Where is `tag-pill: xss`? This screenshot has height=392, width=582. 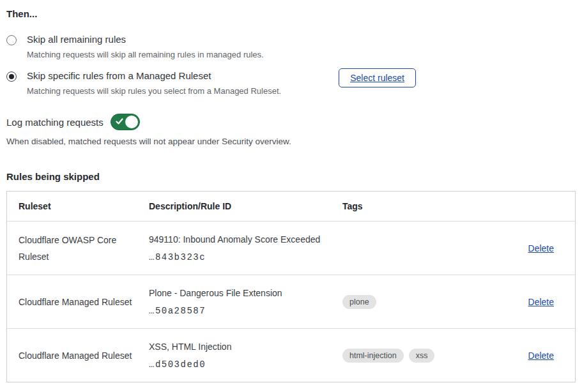
tag-pill: xss is located at coordinates (422, 356).